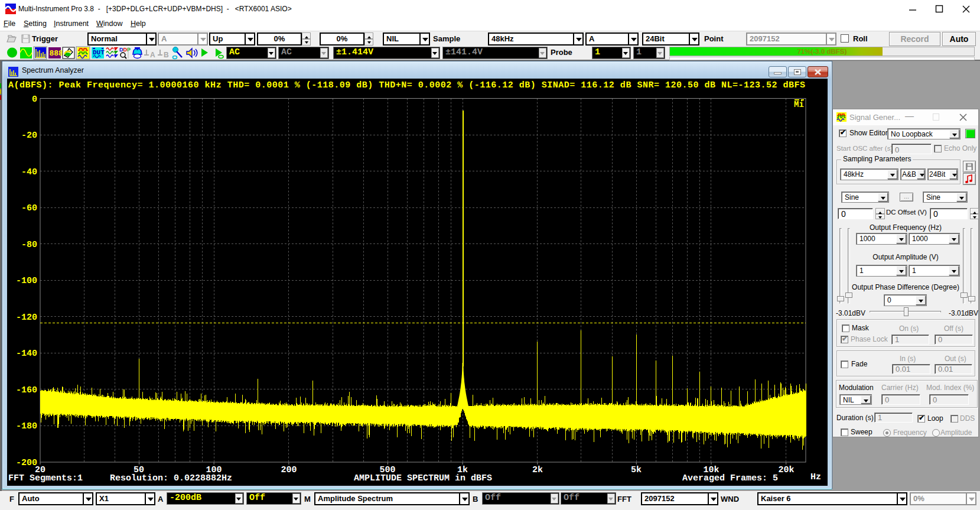  Describe the element at coordinates (30, 208) in the screenshot. I see `svg-text: -60` at that location.